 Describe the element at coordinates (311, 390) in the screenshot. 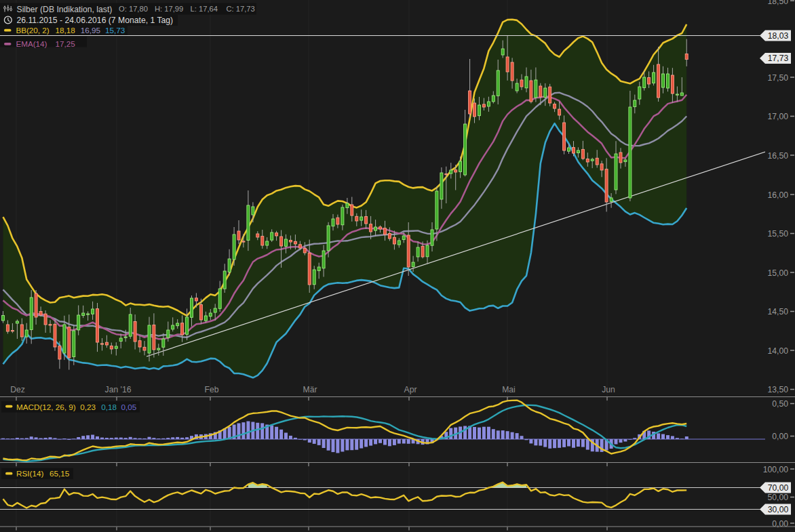

I see `svg-text: Mär` at that location.